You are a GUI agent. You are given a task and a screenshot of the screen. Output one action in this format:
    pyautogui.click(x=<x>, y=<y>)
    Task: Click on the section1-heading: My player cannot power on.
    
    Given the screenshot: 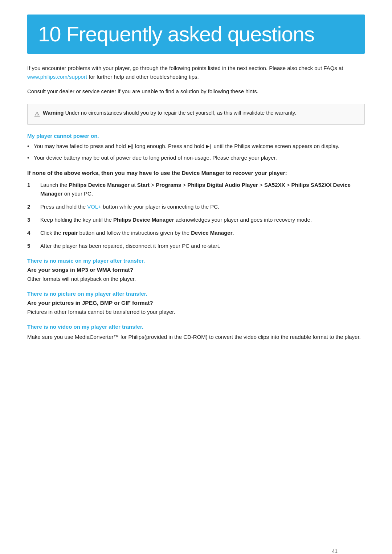 What is the action you would take?
    pyautogui.click(x=196, y=136)
    